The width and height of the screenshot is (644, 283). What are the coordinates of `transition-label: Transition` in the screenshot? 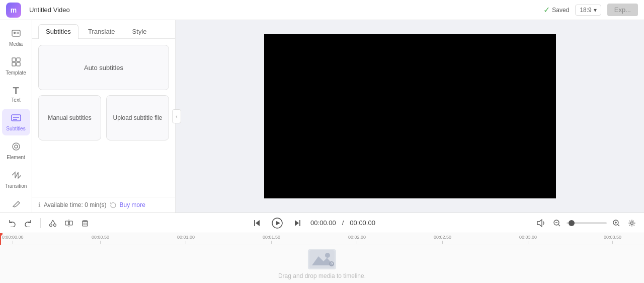 It's located at (16, 186).